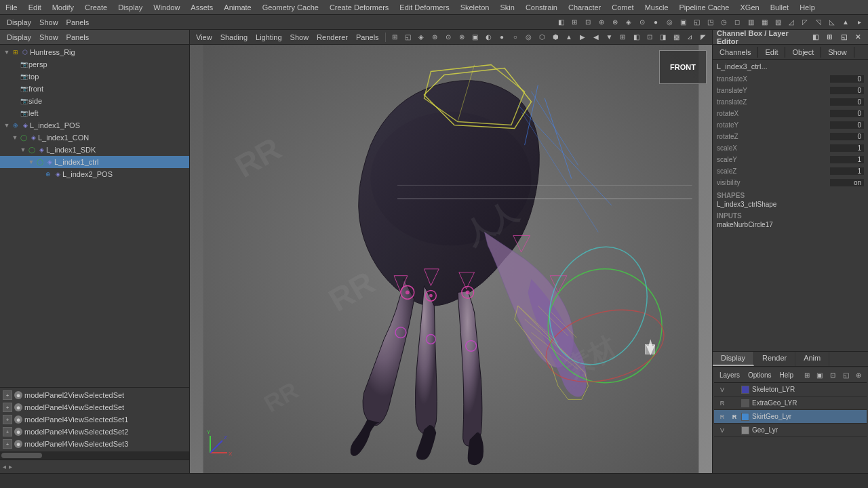 The width and height of the screenshot is (868, 488). Describe the element at coordinates (95, 64) in the screenshot. I see `outliner-item-persp: 📷 persp` at that location.